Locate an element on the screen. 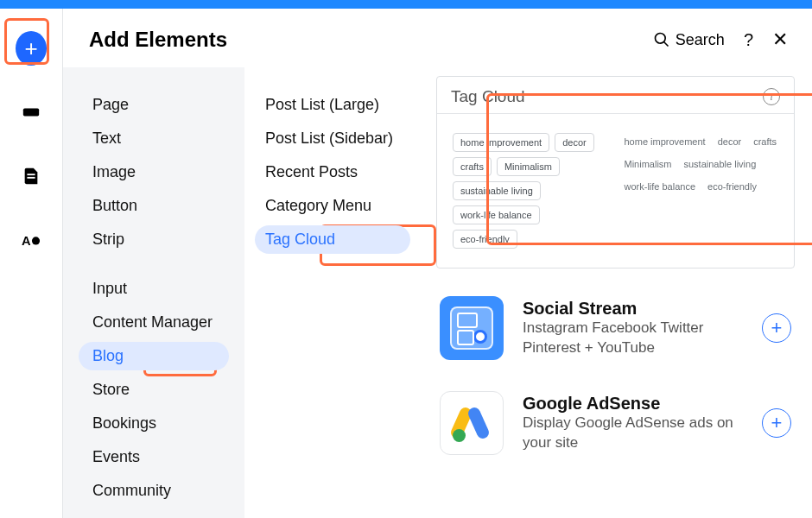 This screenshot has width=812, height=518. promo-social-stream: Social Stream Instagram Facebook Twitter… is located at coordinates (615, 328).